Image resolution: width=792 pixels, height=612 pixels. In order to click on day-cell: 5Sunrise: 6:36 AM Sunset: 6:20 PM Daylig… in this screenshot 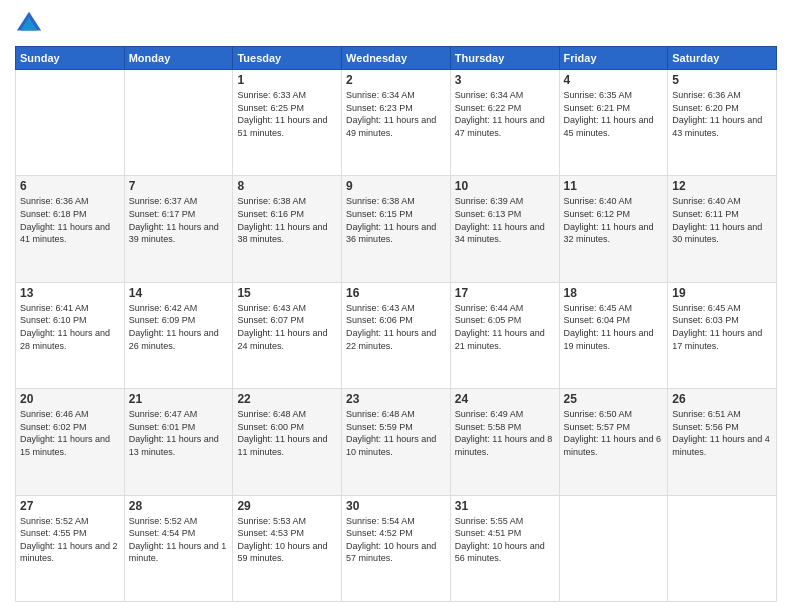, I will do `click(722, 123)`.